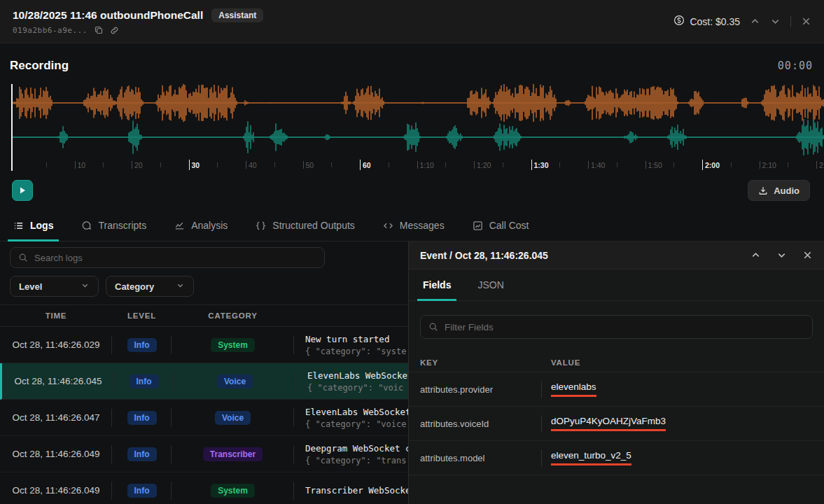 The image size is (824, 504). I want to click on column-key: KEY, so click(480, 363).